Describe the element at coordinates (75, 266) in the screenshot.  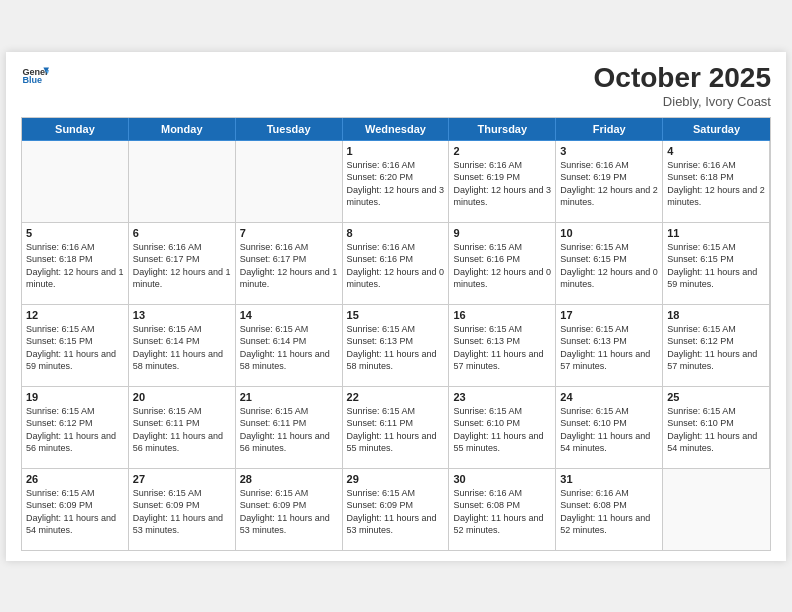
I see `day-info: Sunrise: 6:16 AM Sunset: 6:18 PM Dayligh…` at that location.